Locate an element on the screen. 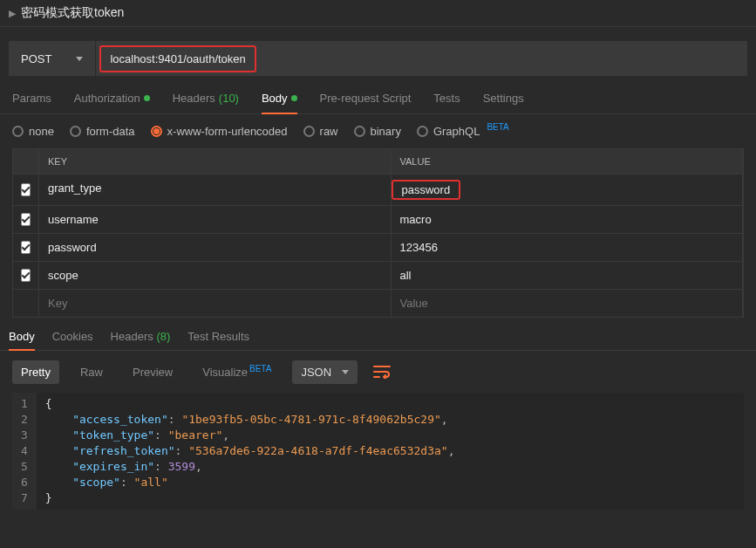 The width and height of the screenshot is (756, 548). kv-key: scope is located at coordinates (215, 276).